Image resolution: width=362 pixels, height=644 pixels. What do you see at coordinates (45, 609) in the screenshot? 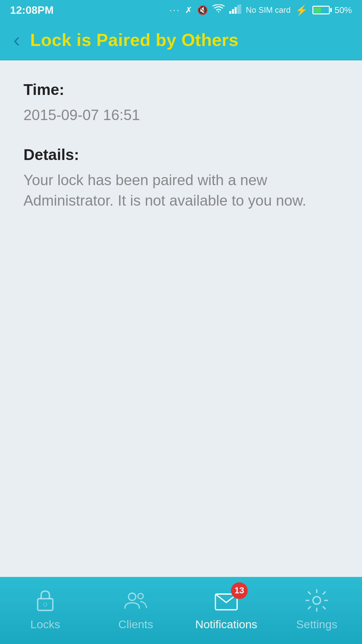
I see `nav-item-locks: Locks` at bounding box center [45, 609].